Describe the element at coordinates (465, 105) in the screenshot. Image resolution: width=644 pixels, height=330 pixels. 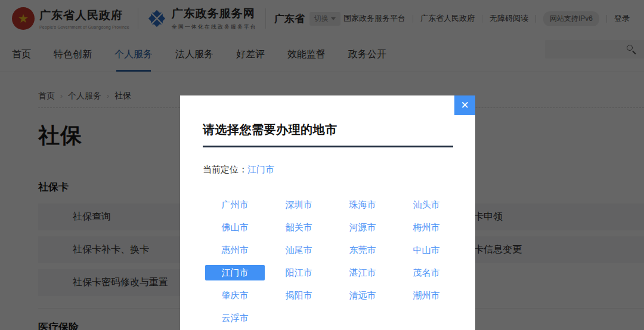
I see `close-icon: ✕` at that location.